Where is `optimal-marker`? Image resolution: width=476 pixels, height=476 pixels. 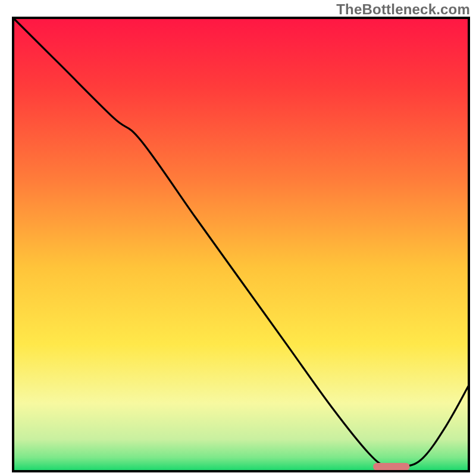 optimal-marker is located at coordinates (392, 466).